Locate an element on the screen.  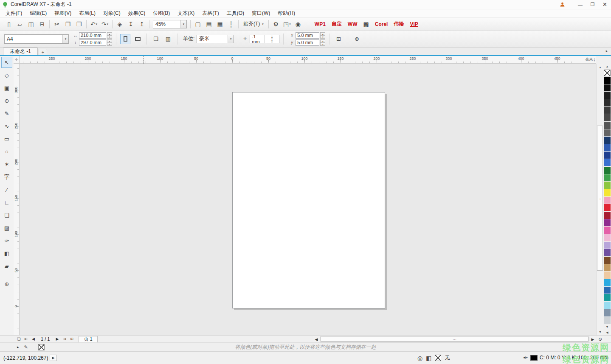
pan-zoom-button: ⊙ is located at coordinates (600, 339).